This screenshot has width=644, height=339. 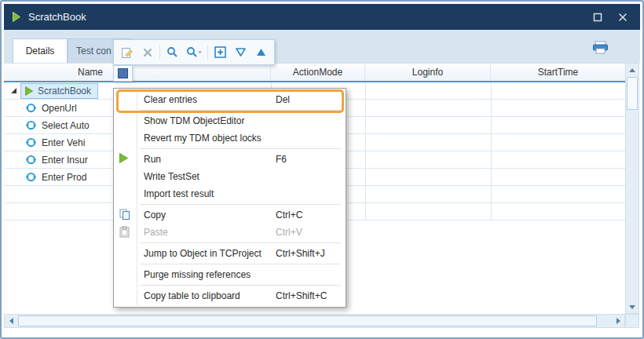 I want to click on close-button, so click(x=623, y=17).